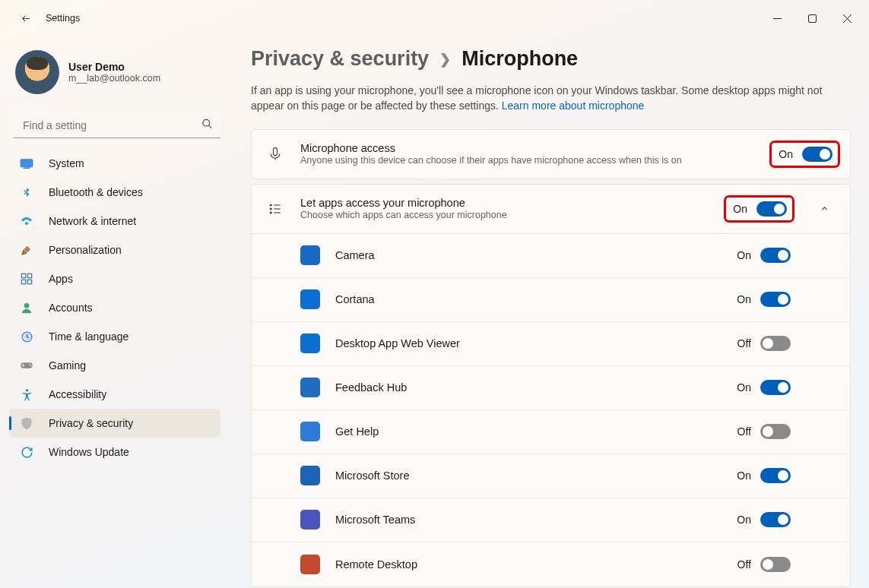 This screenshot has height=588, width=869. I want to click on sidebar-item-label: Personalization, so click(85, 250).